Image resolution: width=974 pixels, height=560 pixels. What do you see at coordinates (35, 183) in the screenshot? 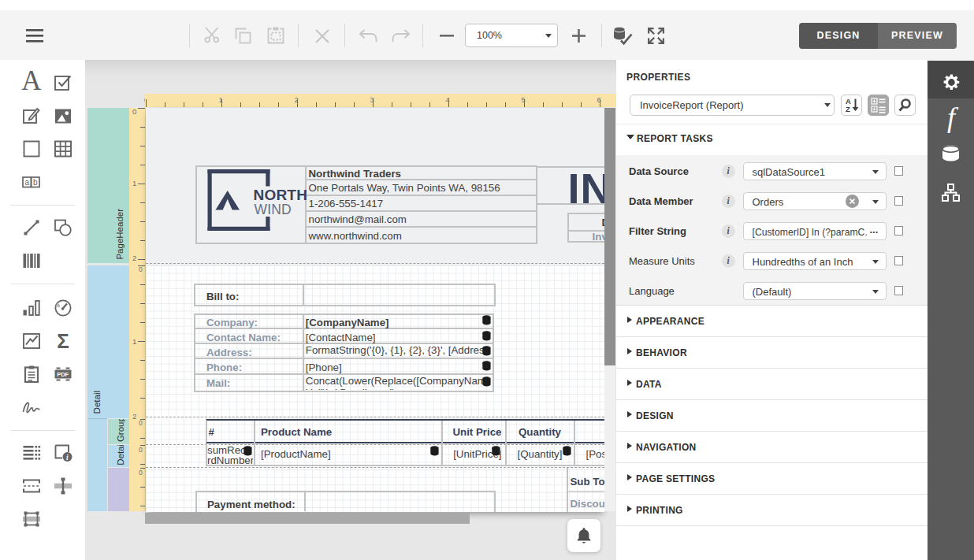
I see `svg-text: b` at bounding box center [35, 183].